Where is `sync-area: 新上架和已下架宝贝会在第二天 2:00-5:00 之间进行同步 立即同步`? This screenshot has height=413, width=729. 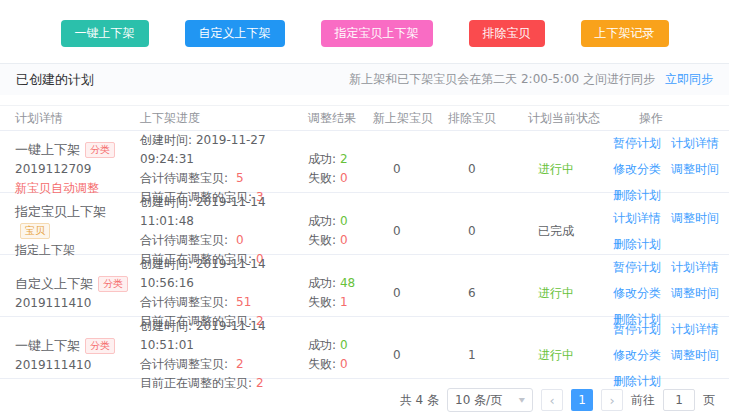 sync-area: 新上架和已下架宝贝会在第二天 2:00-5:00 之间进行同步 立即同步 is located at coordinates (531, 80).